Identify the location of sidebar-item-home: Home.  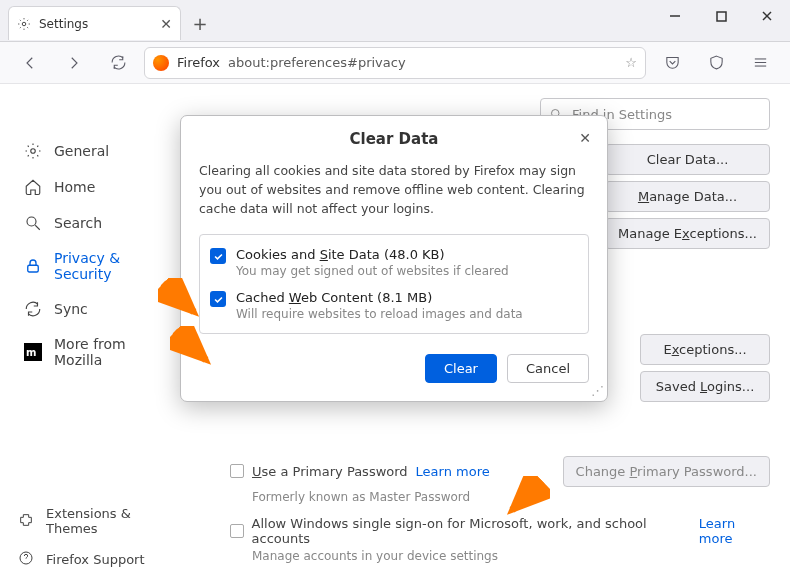
(100, 187).